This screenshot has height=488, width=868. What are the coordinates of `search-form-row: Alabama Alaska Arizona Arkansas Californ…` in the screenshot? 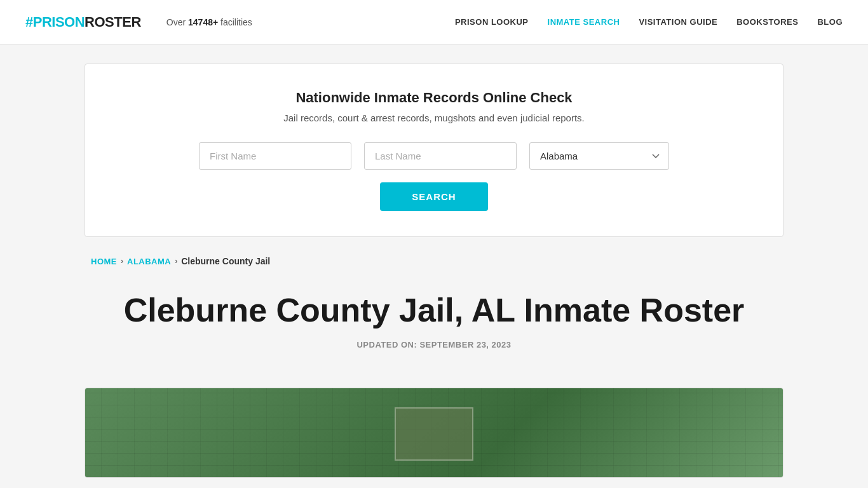 It's located at (434, 156).